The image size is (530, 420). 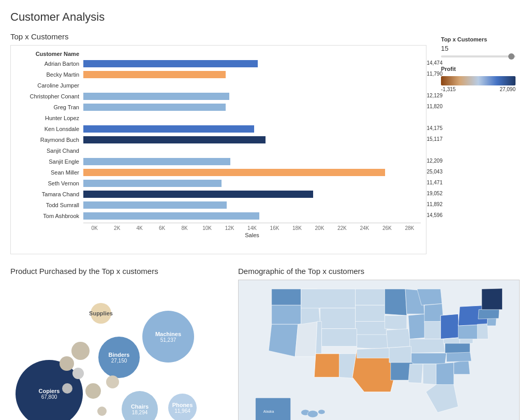 What do you see at coordinates (156, 96) in the screenshot?
I see `bar-fill: 12,129` at bounding box center [156, 96].